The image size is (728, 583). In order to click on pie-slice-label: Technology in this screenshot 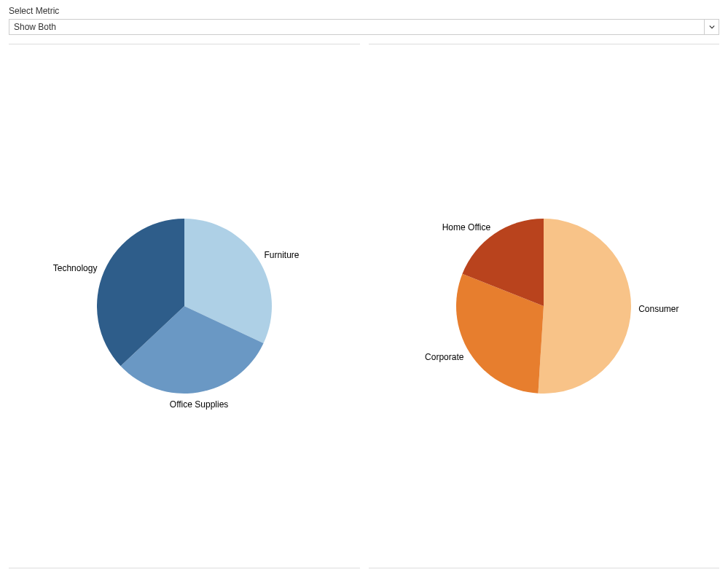, I will do `click(76, 268)`.